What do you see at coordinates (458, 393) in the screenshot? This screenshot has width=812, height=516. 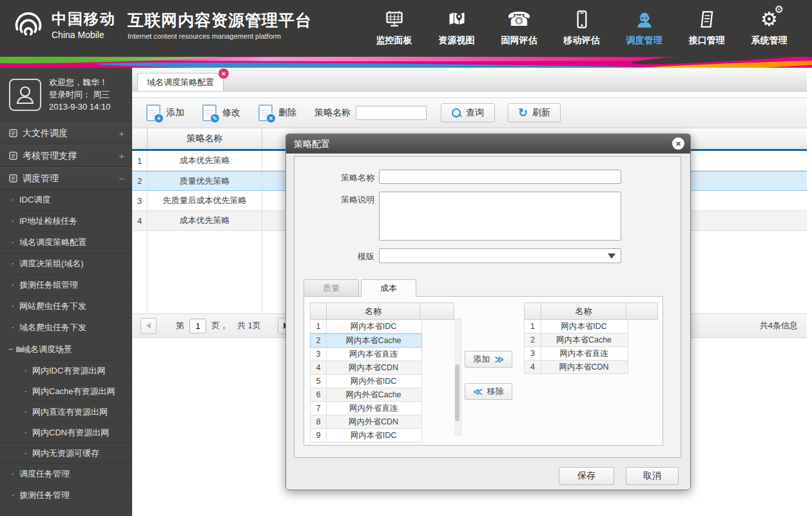 I see `scrollbar-thumb` at bounding box center [458, 393].